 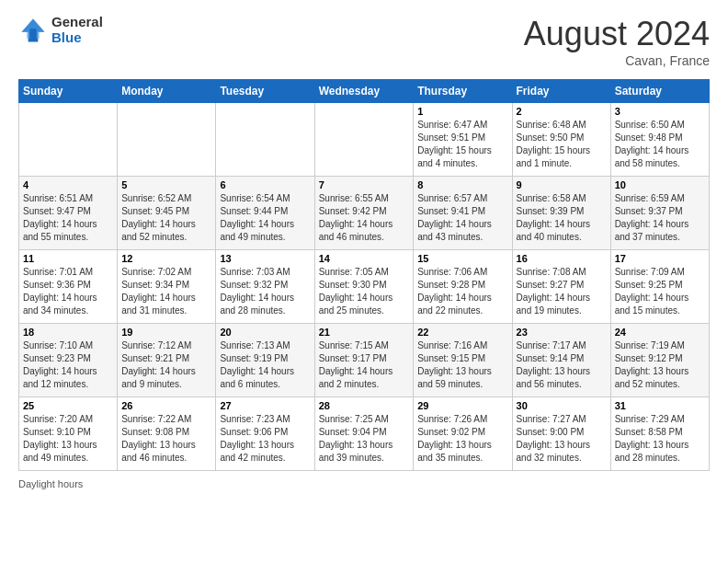 I want to click on calendar-cell: 1Sunrise: 6:47 AM Sunset: 9:51 PM Daylig…, so click(x=463, y=140).